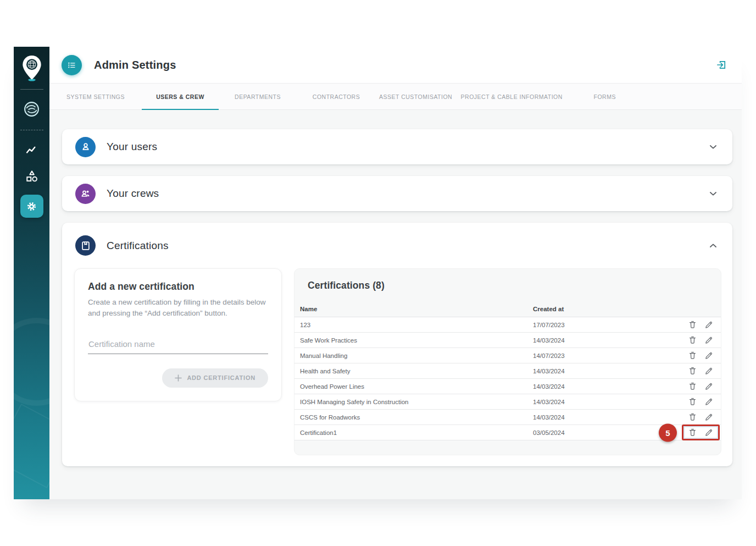  Describe the element at coordinates (71, 65) in the screenshot. I see `list-menu-icon` at that location.